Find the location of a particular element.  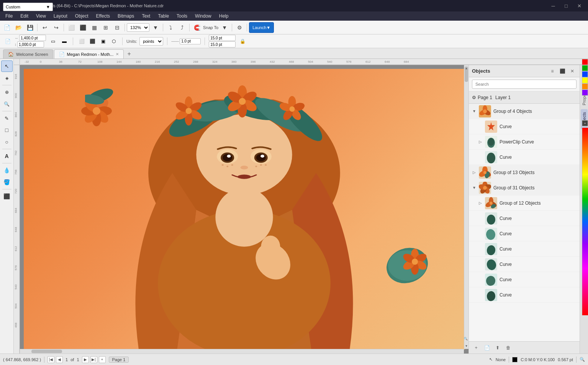

view-mode5-button: ⊟ is located at coordinates (117, 28).